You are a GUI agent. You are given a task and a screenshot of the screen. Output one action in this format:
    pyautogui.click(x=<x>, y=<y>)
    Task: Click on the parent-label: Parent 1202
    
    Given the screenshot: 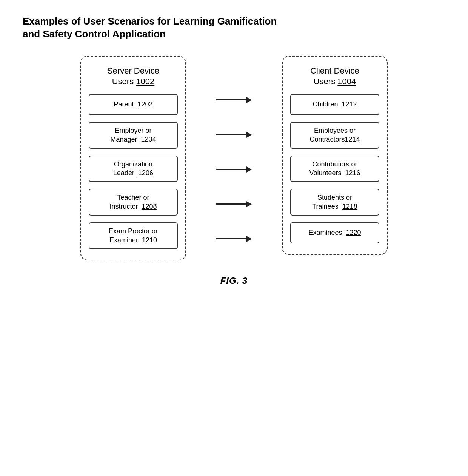 What is the action you would take?
    pyautogui.click(x=133, y=104)
    